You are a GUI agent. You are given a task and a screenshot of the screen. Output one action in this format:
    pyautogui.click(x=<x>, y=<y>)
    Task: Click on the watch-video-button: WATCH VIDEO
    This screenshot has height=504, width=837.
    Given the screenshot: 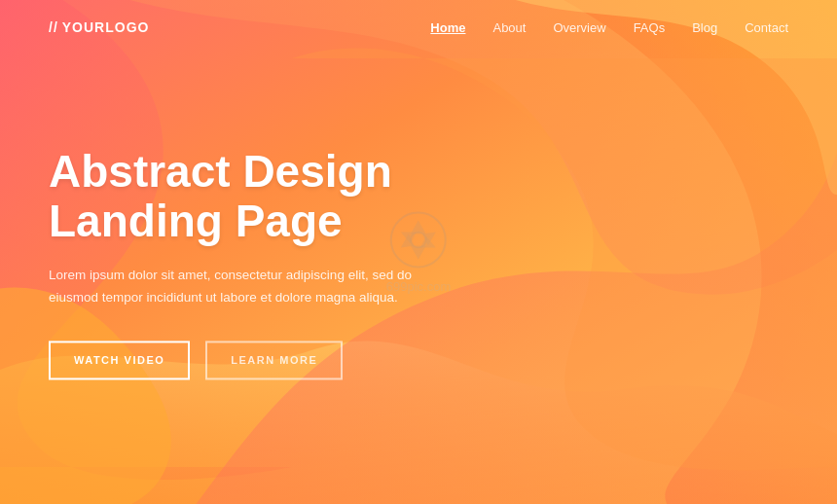 What is the action you would take?
    pyautogui.click(x=119, y=360)
    